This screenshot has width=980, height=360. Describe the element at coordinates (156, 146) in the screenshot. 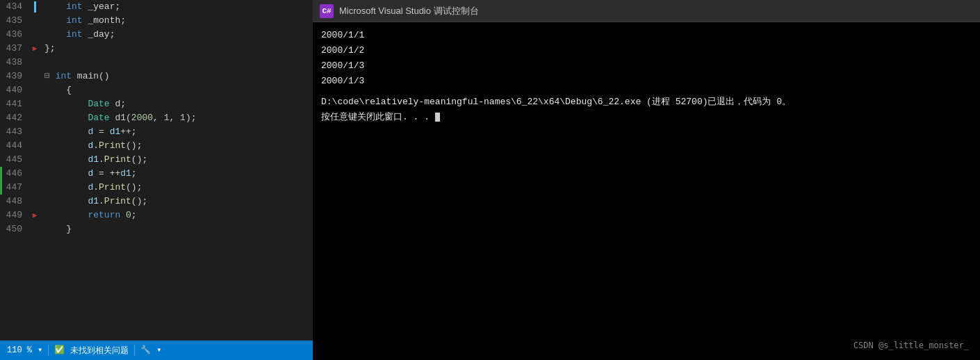

I see `code-line: 444 d.Print();` at that location.